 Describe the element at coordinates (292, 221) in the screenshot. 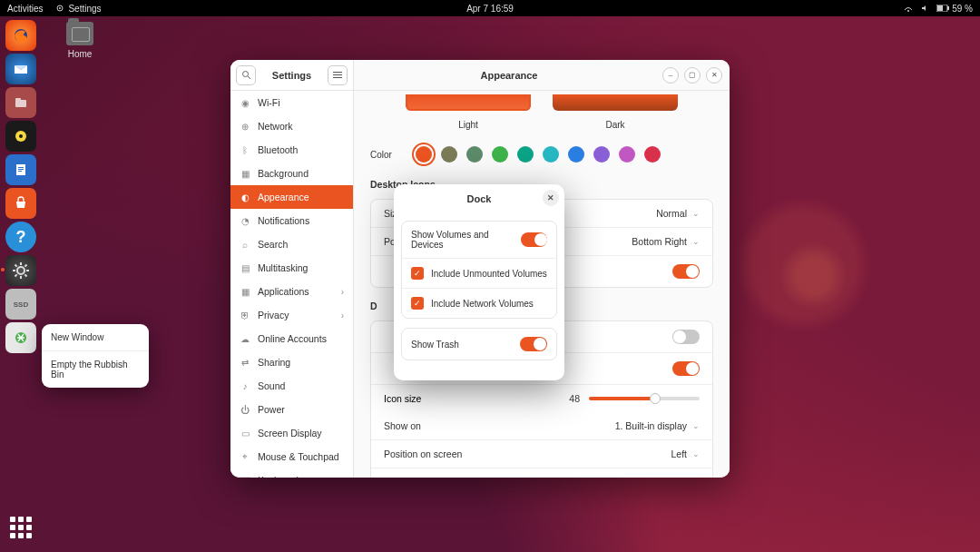

I see `sidebar-item-notifications: ◔Notifications` at that location.